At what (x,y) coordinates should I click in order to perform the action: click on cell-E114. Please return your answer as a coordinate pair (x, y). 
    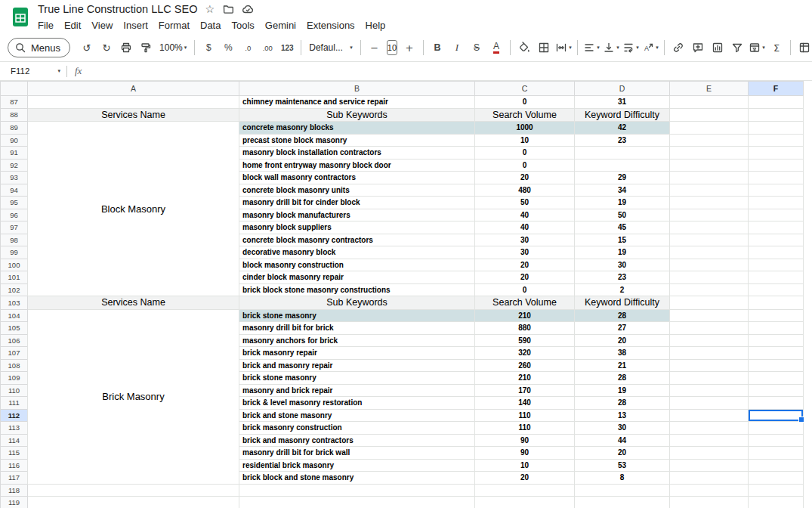
    Looking at the image, I should click on (709, 440).